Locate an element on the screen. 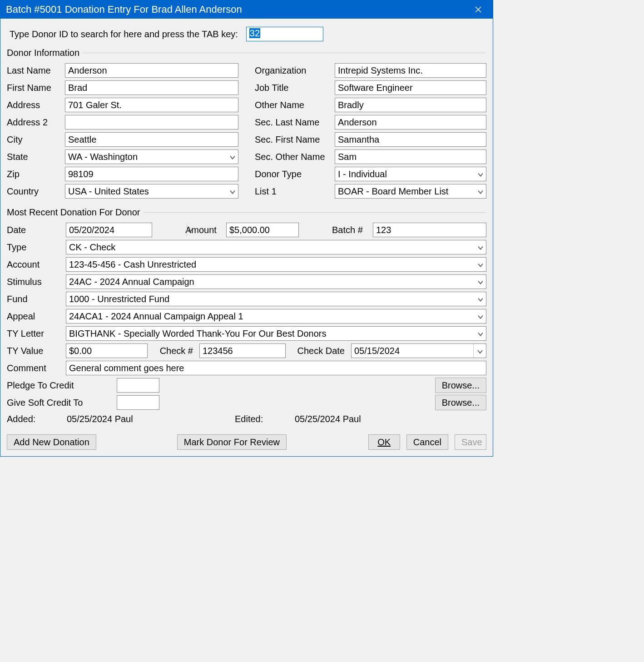 This screenshot has width=644, height=662. city-label: City is located at coordinates (36, 140).